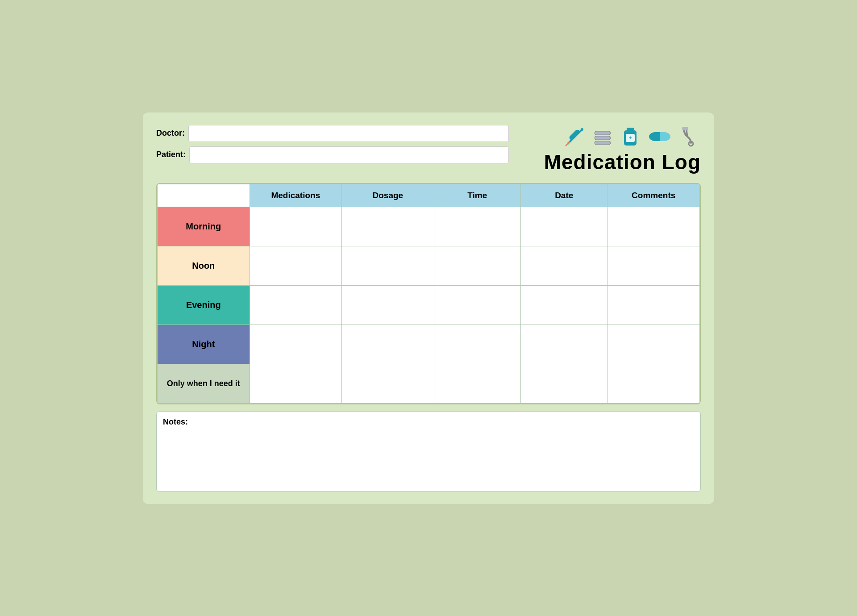 This screenshot has height=616, width=857. What do you see at coordinates (564, 226) in the screenshot?
I see `morning-date-cell` at bounding box center [564, 226].